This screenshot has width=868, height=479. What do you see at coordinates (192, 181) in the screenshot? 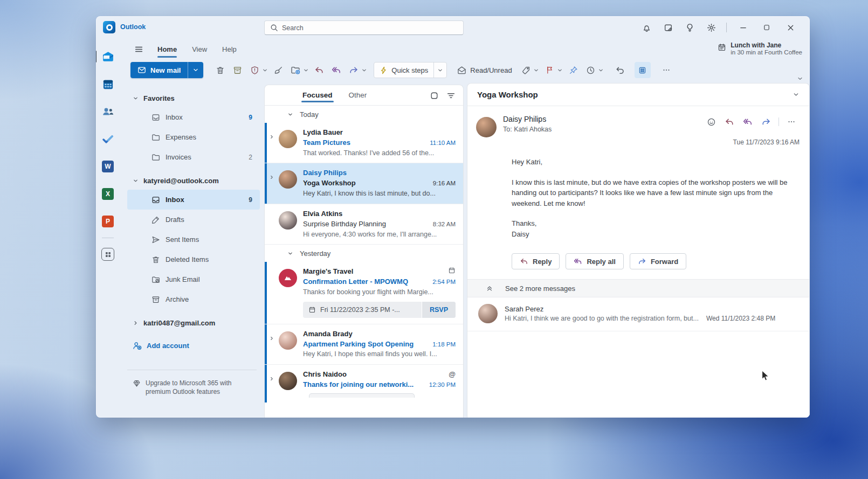
I see `account-outlook-header: katyreid@outlook.com` at bounding box center [192, 181].